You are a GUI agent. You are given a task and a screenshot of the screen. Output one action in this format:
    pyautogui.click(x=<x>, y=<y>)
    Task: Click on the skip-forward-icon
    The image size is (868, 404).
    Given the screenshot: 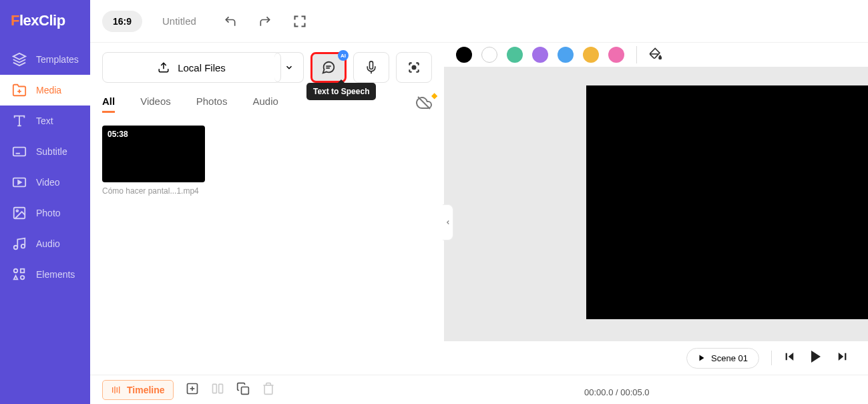 What is the action you would take?
    pyautogui.click(x=842, y=357)
    